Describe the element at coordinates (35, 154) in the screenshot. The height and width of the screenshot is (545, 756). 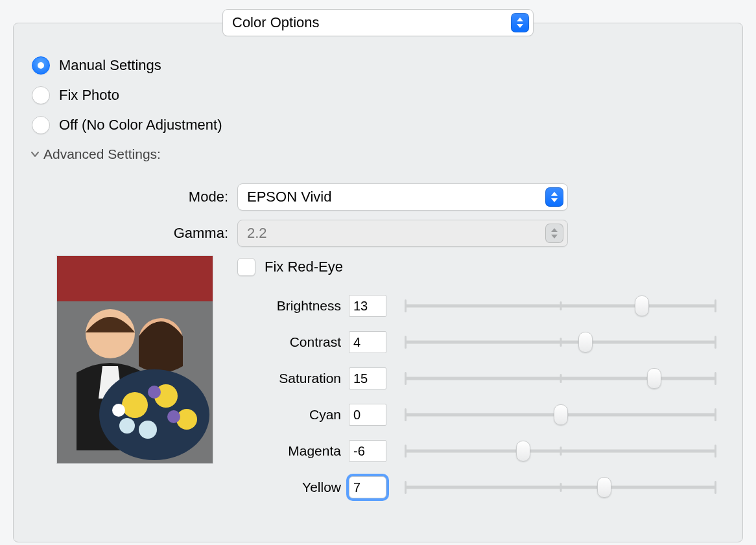
I see `chevron-down-icon` at that location.